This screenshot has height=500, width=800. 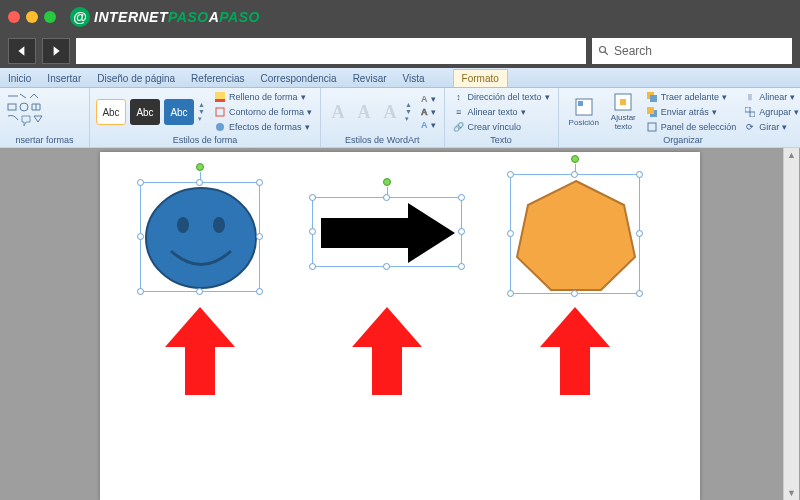 What do you see at coordinates (623, 102) in the screenshot?
I see `wrap-icon` at bounding box center [623, 102].